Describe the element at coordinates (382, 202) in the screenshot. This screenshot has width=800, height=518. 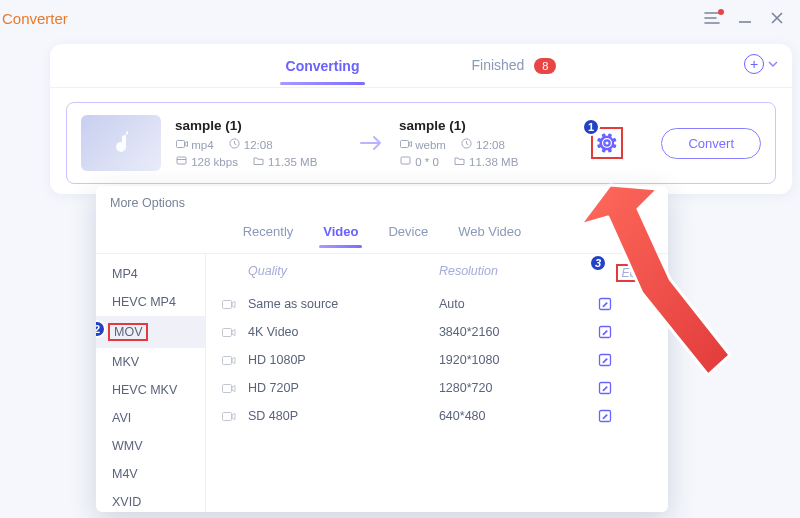
I see `panel-title: More Options` at that location.